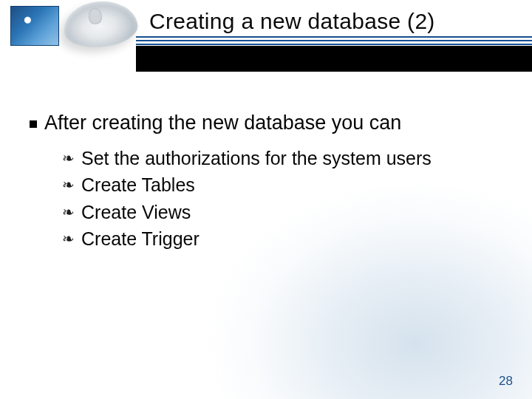  I want to click on list-item-text: Set the authorizations for the system us…, so click(256, 158).